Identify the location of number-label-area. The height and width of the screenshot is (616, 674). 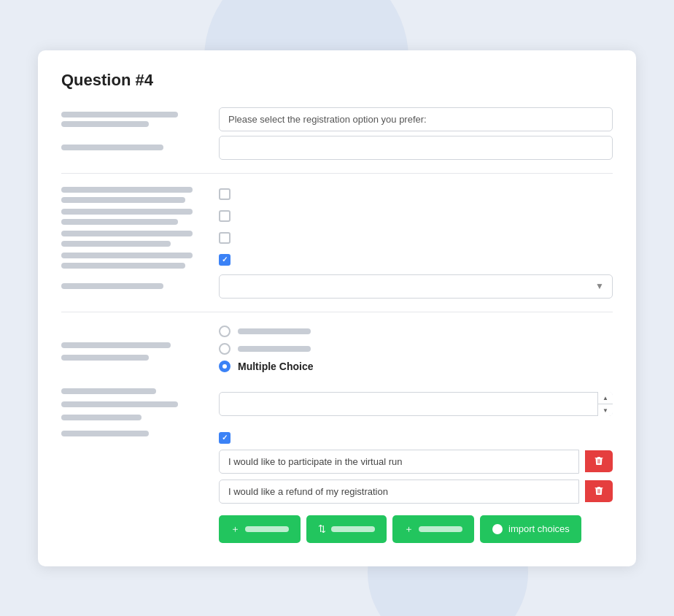
(134, 404).